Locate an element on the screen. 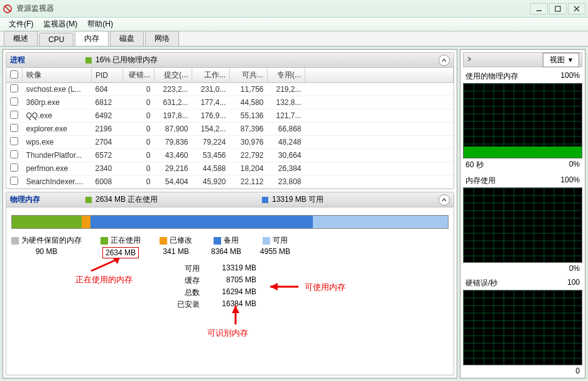 This screenshot has height=381, width=588. title-bar: 资源监视器 is located at coordinates (294, 9).